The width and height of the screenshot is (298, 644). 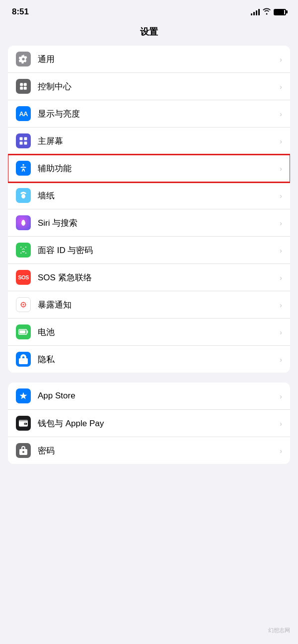 What do you see at coordinates (159, 305) in the screenshot?
I see `exposure-label: 暴露通知` at bounding box center [159, 305].